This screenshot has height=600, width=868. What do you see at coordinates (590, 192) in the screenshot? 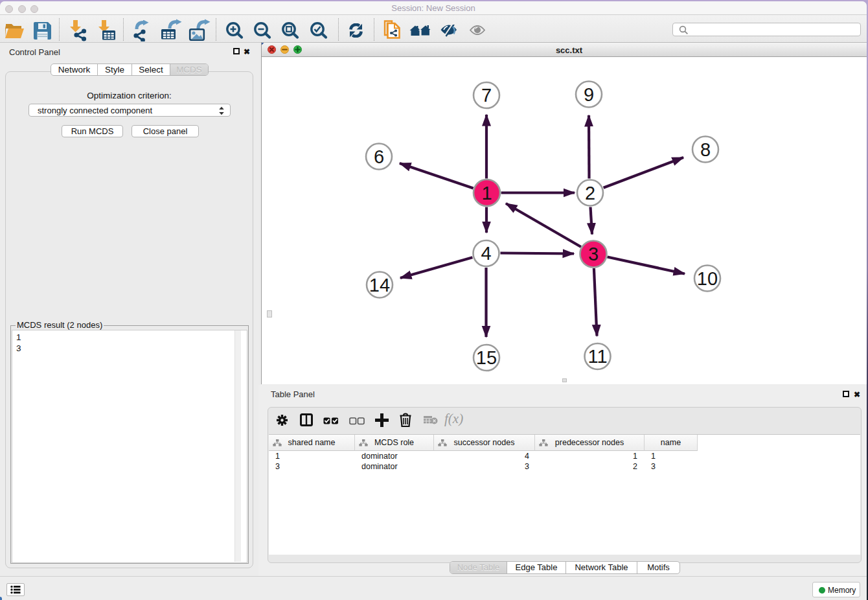
I see `svg-text: 2` at bounding box center [590, 192].